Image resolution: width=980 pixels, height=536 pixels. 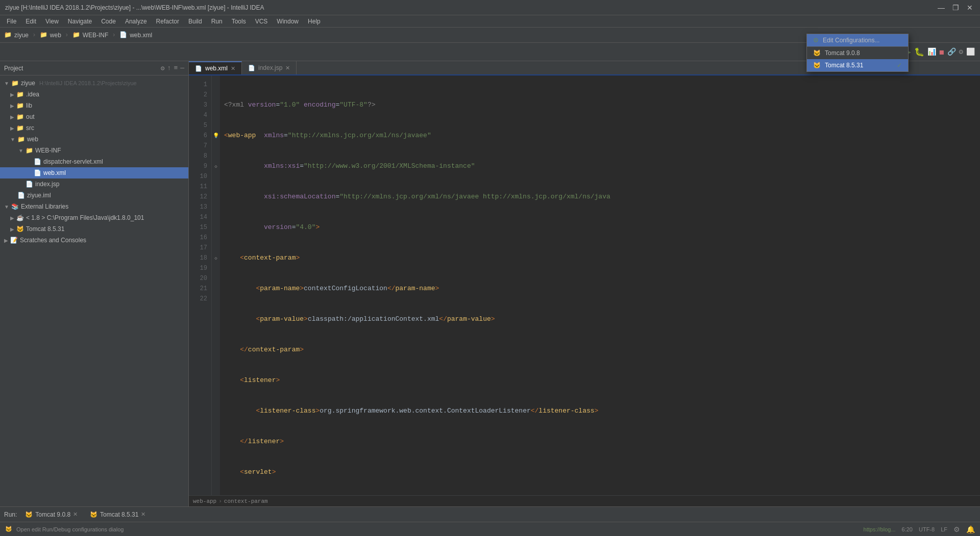 What do you see at coordinates (9, 529) in the screenshot?
I see `status-tomcat-icon: 🐱` at bounding box center [9, 529].